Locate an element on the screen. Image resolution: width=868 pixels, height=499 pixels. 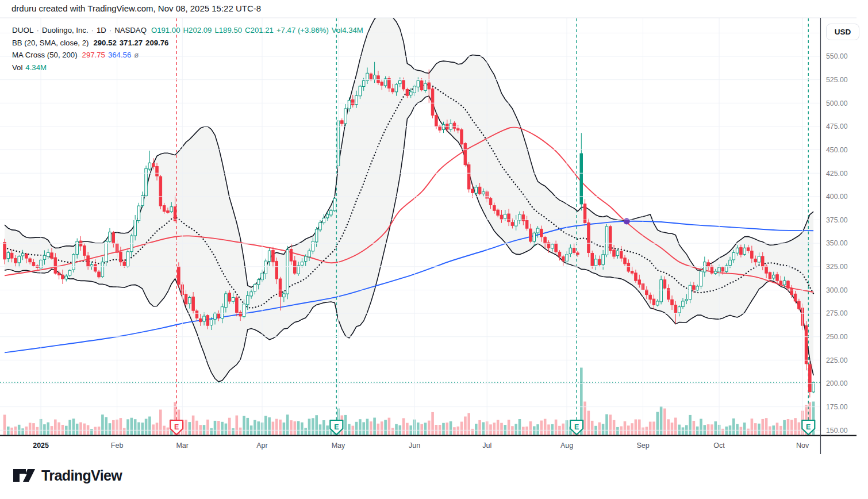
time-tick-label: Aug is located at coordinates (567, 446).